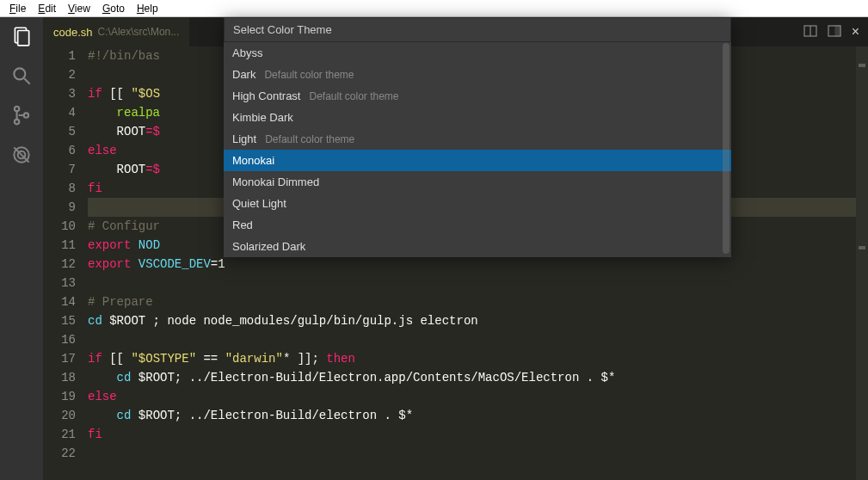 The height and width of the screenshot is (480, 868). What do you see at coordinates (477, 203) in the screenshot?
I see `theme-option-quiet-light: Quiet Light` at bounding box center [477, 203].